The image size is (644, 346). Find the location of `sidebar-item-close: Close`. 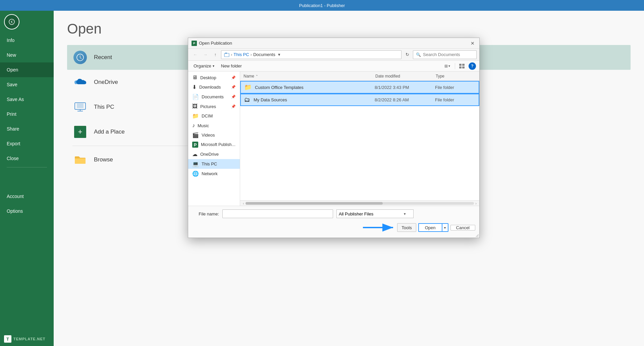

sidebar-item-close: Close is located at coordinates (27, 158).